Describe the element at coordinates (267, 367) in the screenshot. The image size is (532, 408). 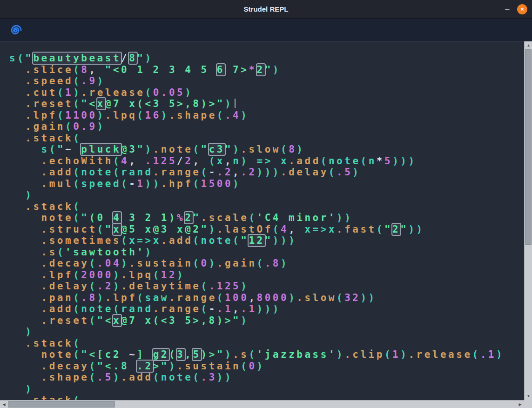
I see `code-line: .decay("<.8 .2>").sustain(0)` at that location.